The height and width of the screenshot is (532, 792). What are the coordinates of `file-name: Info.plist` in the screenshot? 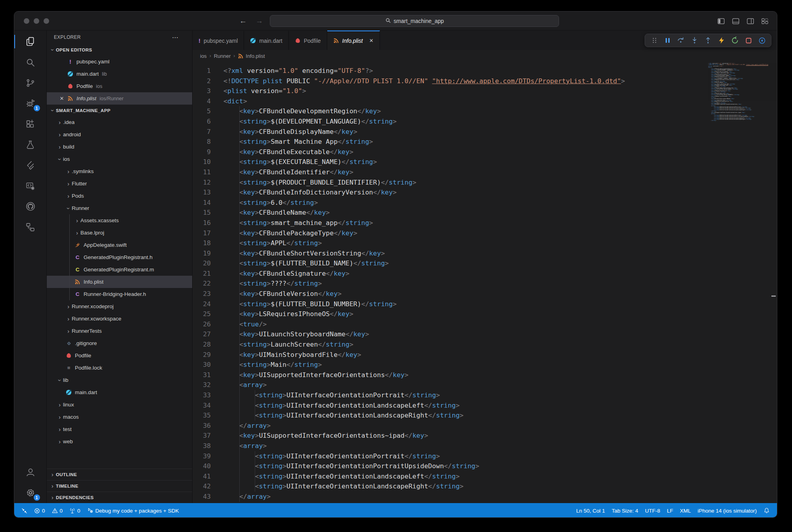 It's located at (86, 98).